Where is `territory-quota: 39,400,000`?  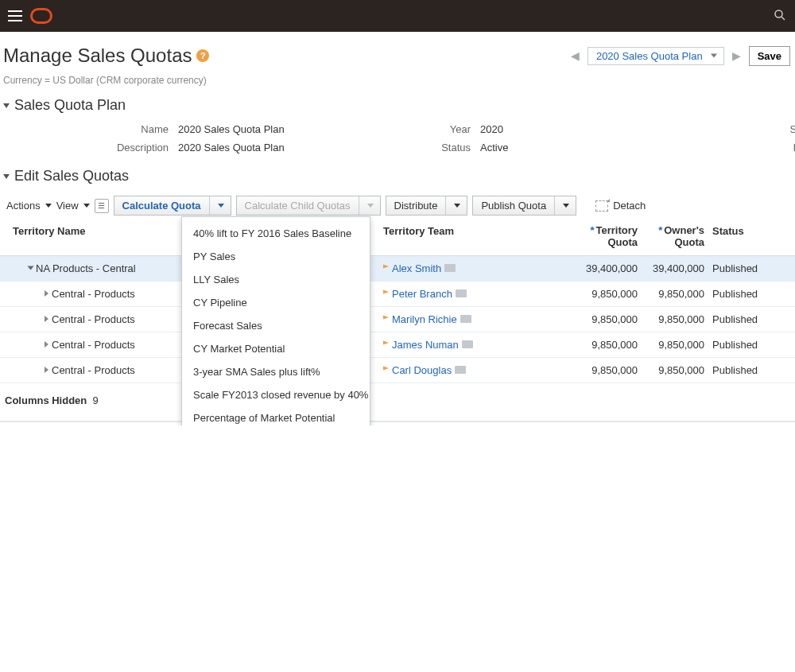
territory-quota: 39,400,000 is located at coordinates (601, 269).